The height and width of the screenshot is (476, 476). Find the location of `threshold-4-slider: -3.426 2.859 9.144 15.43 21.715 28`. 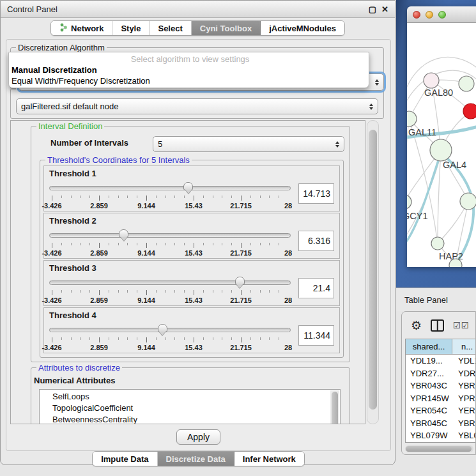

threshold-4-slider: -3.426 2.859 9.144 15.43 21.715 28 is located at coordinates (170, 338).